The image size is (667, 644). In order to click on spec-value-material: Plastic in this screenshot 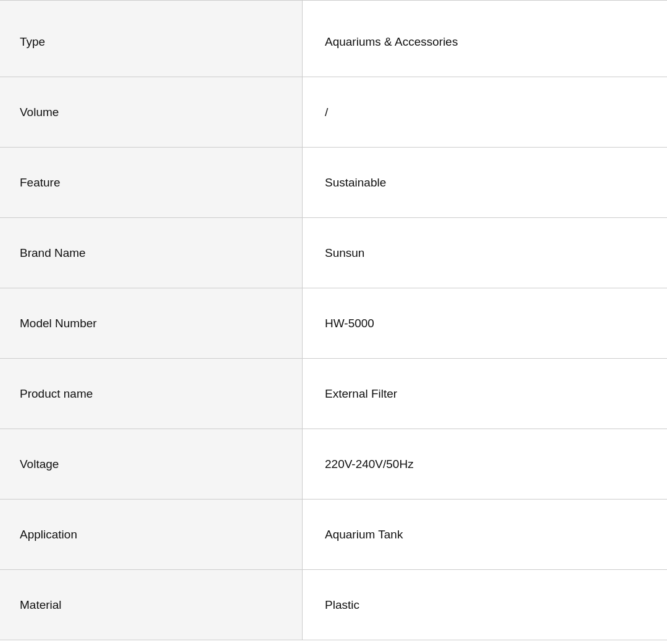, I will do `click(485, 605)`.